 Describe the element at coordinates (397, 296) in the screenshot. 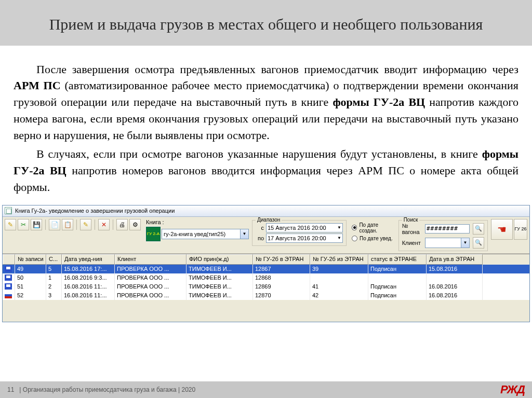

I see `cell-status: Подписан` at that location.